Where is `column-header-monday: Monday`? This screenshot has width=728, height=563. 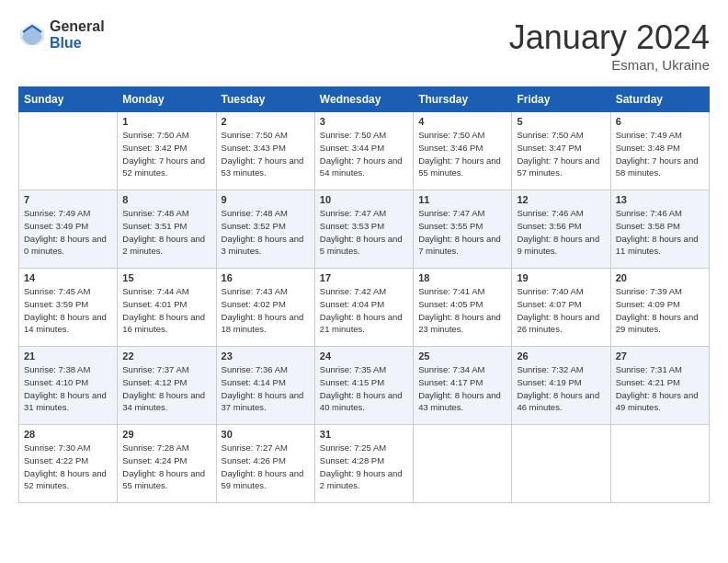
column-header-monday: Monday is located at coordinates (167, 99).